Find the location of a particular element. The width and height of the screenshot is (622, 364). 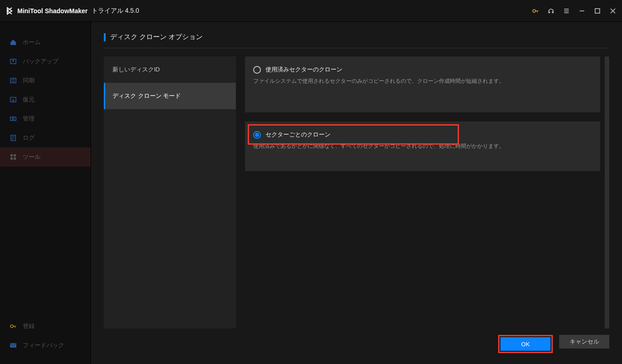

sync-icon is located at coordinates (13, 81).